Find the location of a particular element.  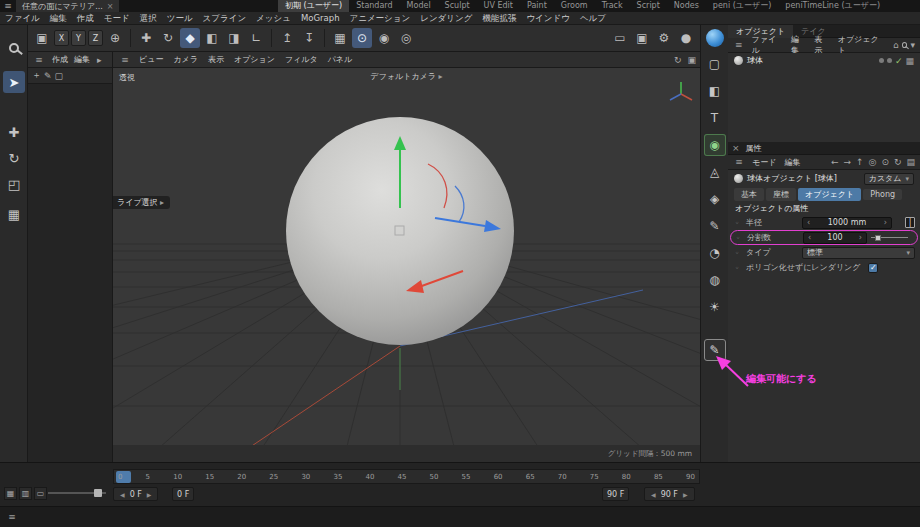

layout-tab: Script is located at coordinates (648, 6).